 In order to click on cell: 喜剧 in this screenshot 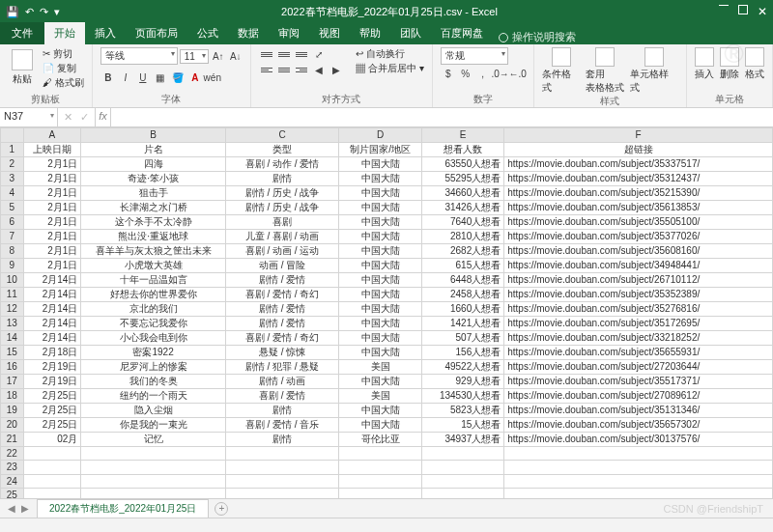, I will do `click(282, 222)`.